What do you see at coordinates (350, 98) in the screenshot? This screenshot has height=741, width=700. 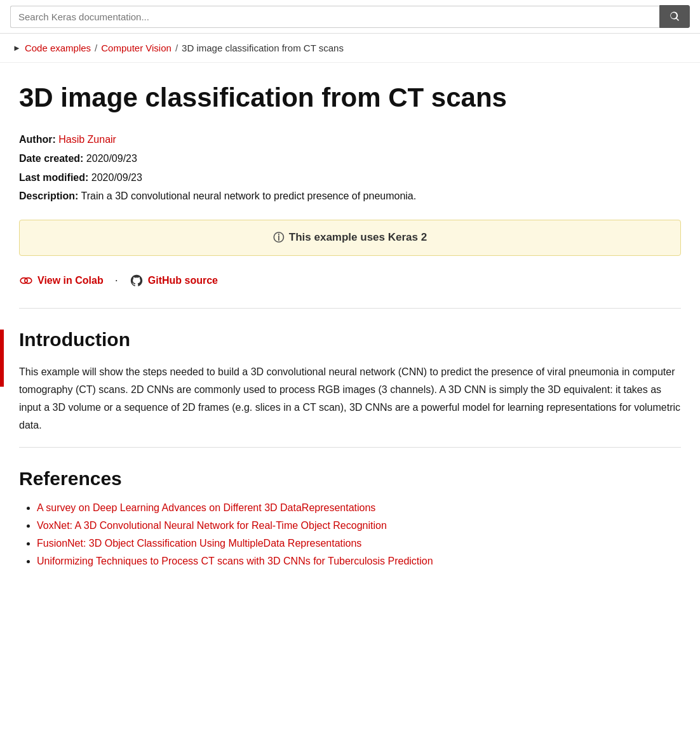 I see `page-title: 3D image classification from CT scans` at bounding box center [350, 98].